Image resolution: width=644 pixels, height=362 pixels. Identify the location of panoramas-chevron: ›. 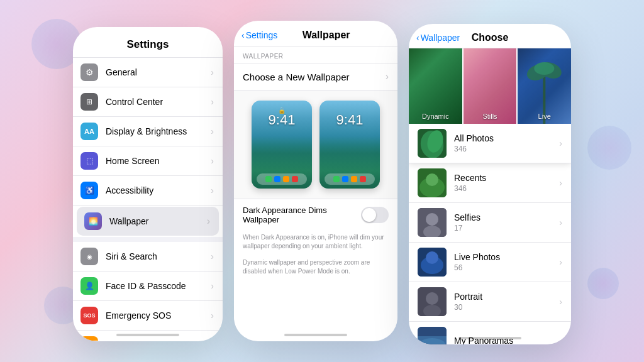
(561, 341).